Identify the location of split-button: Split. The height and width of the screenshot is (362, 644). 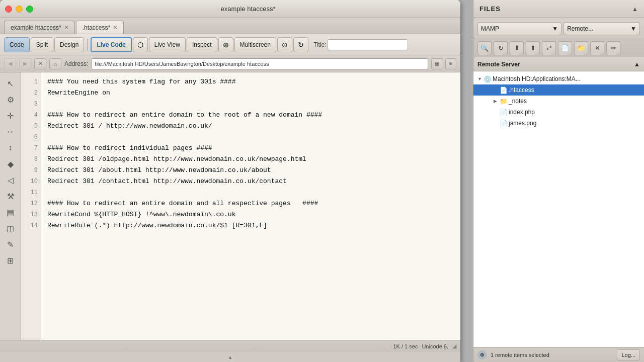
(42, 45).